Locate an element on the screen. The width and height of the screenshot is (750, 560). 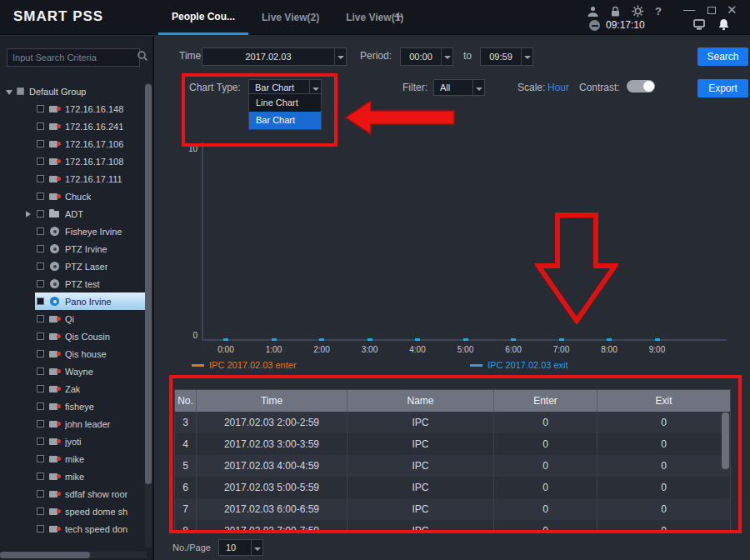
tree-item: fisheye is located at coordinates (73, 407).